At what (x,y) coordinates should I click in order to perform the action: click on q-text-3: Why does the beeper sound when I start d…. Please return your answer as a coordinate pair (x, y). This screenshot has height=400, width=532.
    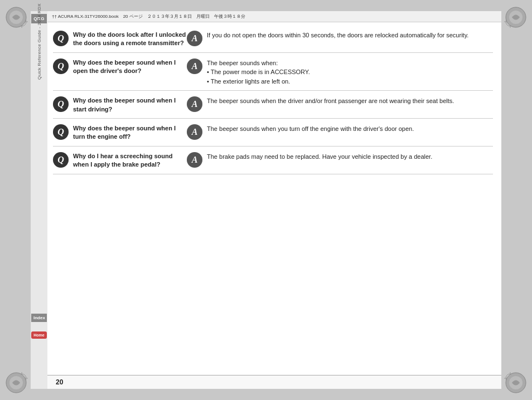
    Looking at the image, I should click on (130, 105).